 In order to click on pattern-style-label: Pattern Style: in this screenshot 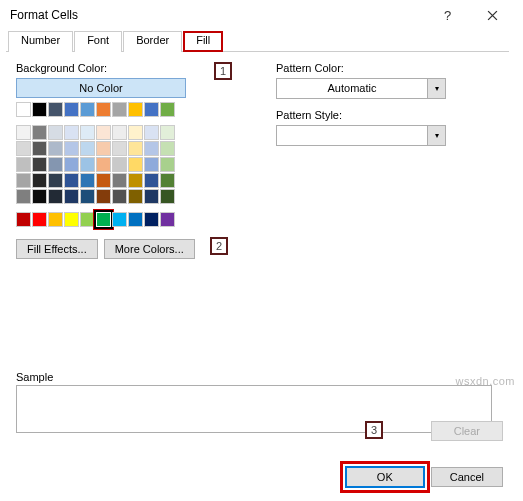, I will do `click(388, 115)`.